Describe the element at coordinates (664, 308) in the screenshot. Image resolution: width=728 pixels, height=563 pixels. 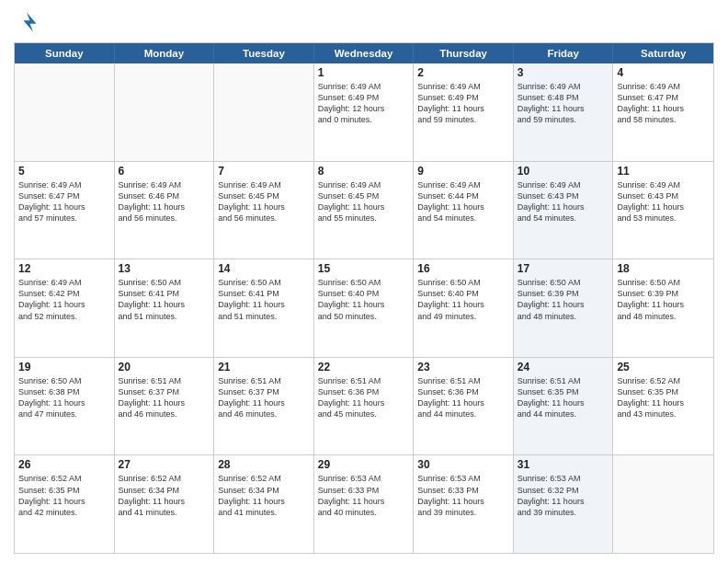
I see `calendar-cell: 18Sunrise: 6:50 AM Sunset: 6:39 PM Dayli…` at that location.